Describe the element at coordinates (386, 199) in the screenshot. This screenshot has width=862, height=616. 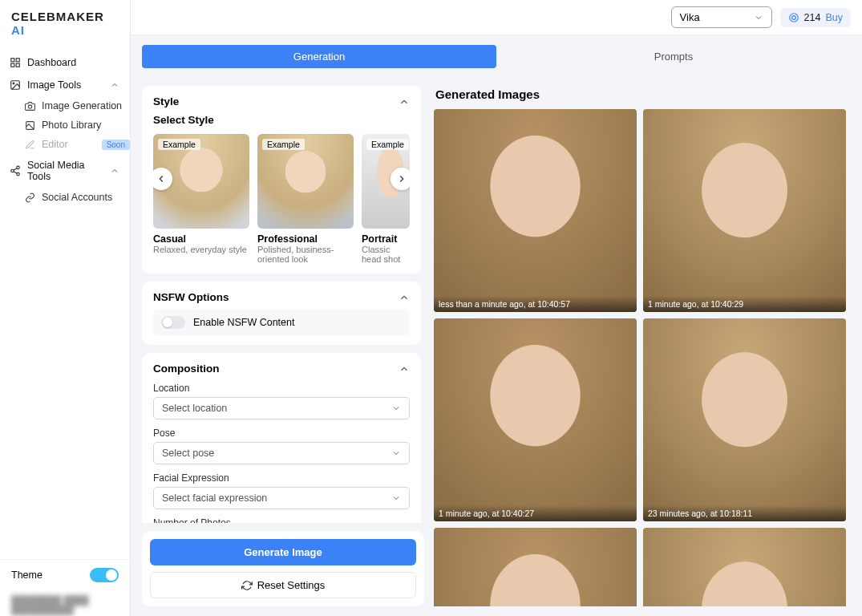
I see `style-item-portrait: Example Portrait Classic head shot` at that location.